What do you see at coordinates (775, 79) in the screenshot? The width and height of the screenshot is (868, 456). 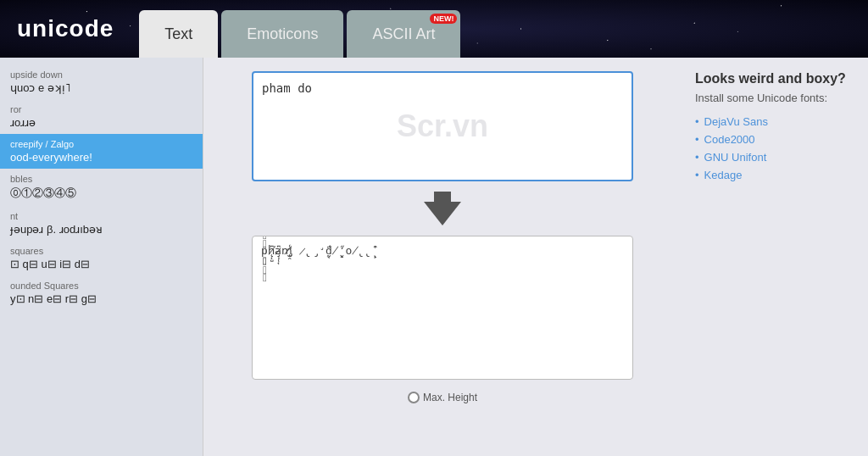 I see `right-panel-heading: Looks weird and boxy?` at bounding box center [775, 79].